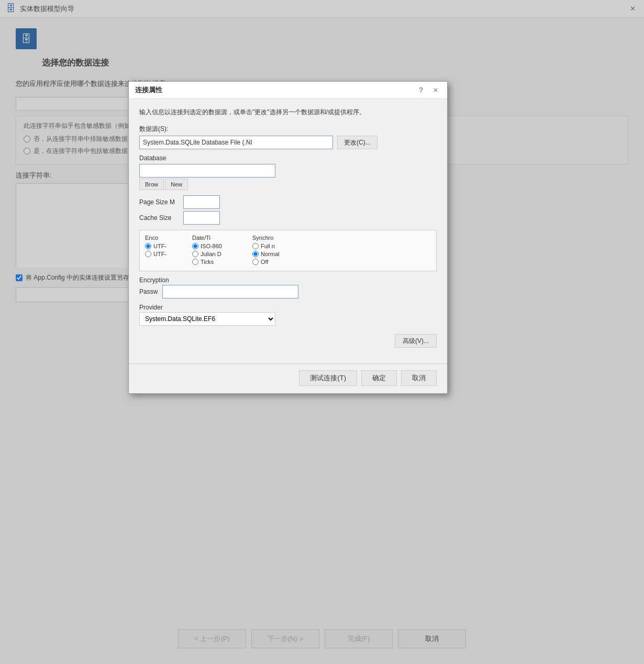 This screenshot has height=664, width=644. What do you see at coordinates (288, 315) in the screenshot?
I see `provider-section: Provider System.Data.SQLite.EF6` at bounding box center [288, 315].